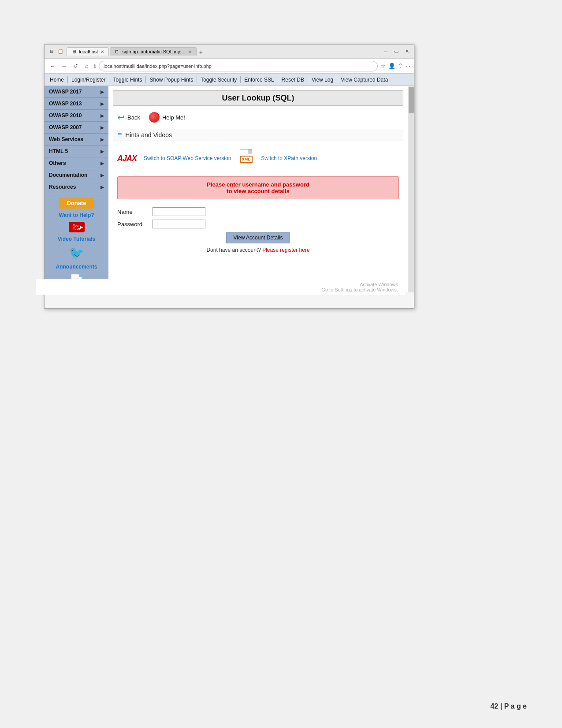 This screenshot has height=728, width=562. Describe the element at coordinates (127, 80) in the screenshot. I see `menu-toggle-hints: Toggle Hints` at that location.